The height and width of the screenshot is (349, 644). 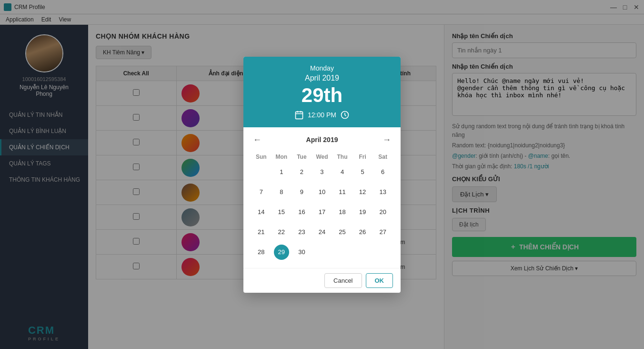 What do you see at coordinates (261, 252) in the screenshot?
I see `cal-day: 28` at bounding box center [261, 252].